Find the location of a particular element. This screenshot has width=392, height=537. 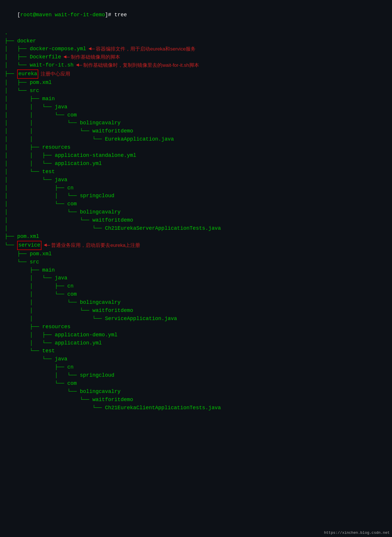

tree-line-service-resources: ├── resources is located at coordinates (196, 327).